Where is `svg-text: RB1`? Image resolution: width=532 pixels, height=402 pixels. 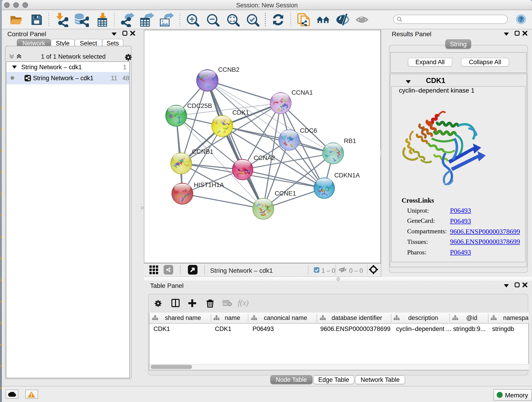
svg-text: RB1 is located at coordinates (350, 140).